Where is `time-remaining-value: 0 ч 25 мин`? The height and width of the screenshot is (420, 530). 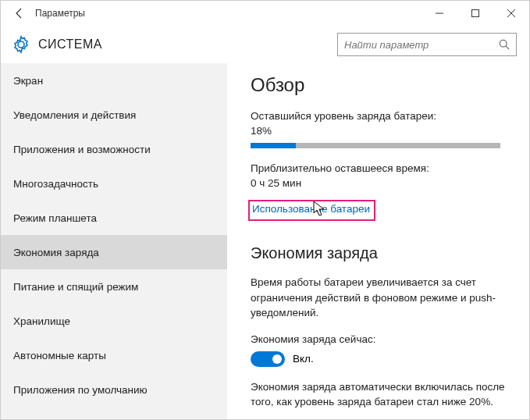 time-remaining-value: 0 ч 25 мин is located at coordinates (382, 183).